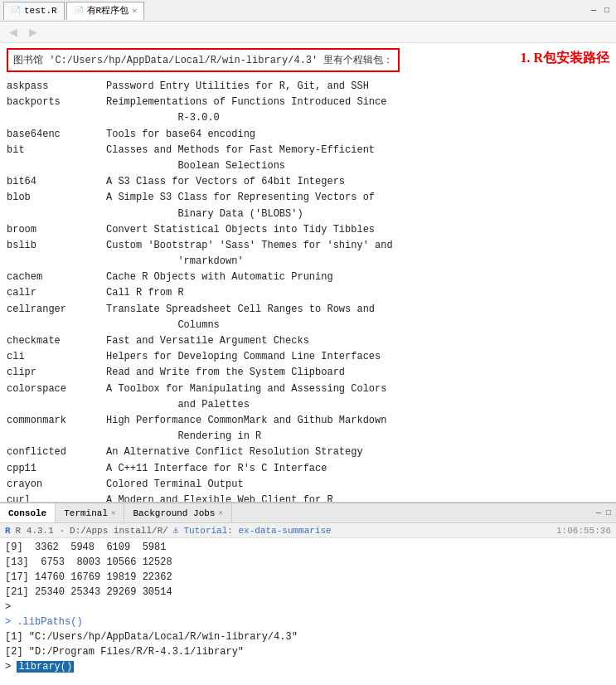 The height and width of the screenshot is (685, 616). Describe the element at coordinates (113, 513) in the screenshot. I see `terminal-close-icon: ✕` at that location.